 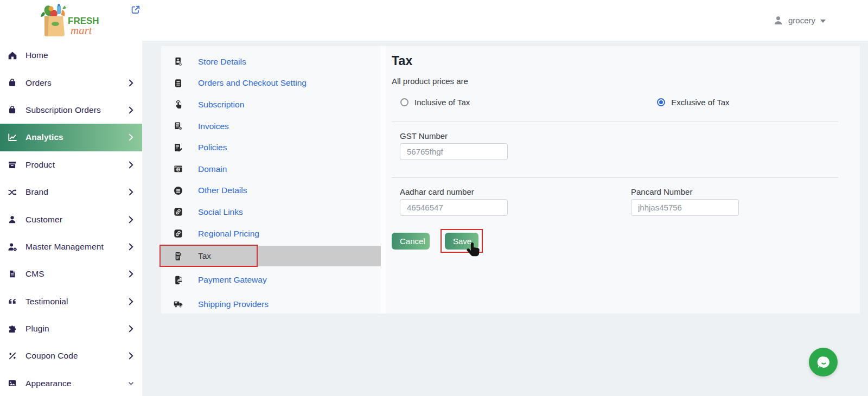 I want to click on sidebar-item-product: Product, so click(x=71, y=165).